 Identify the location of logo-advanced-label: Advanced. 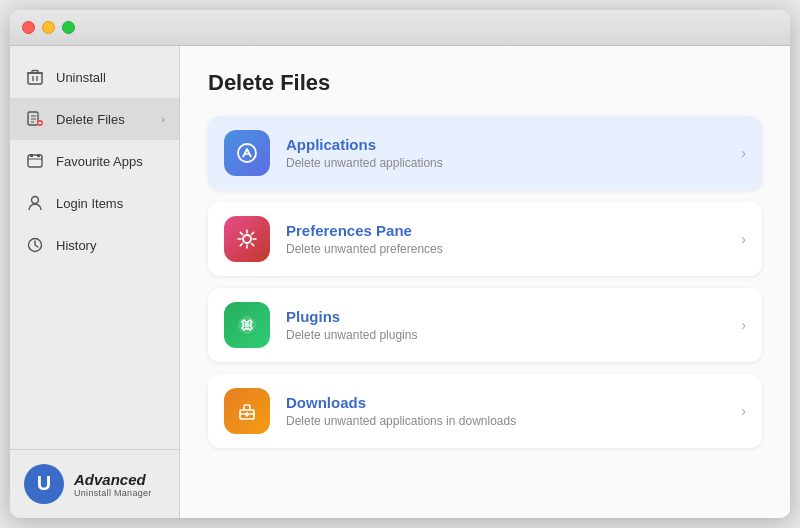
(113, 480).